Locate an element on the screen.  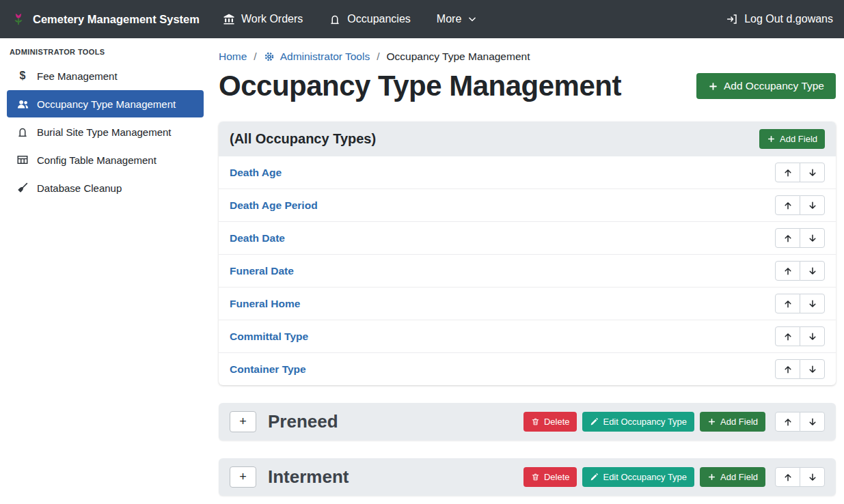
occupancy-type-section-interment: + Interment Delete Edit Occupancy Type A… is located at coordinates (528, 477).